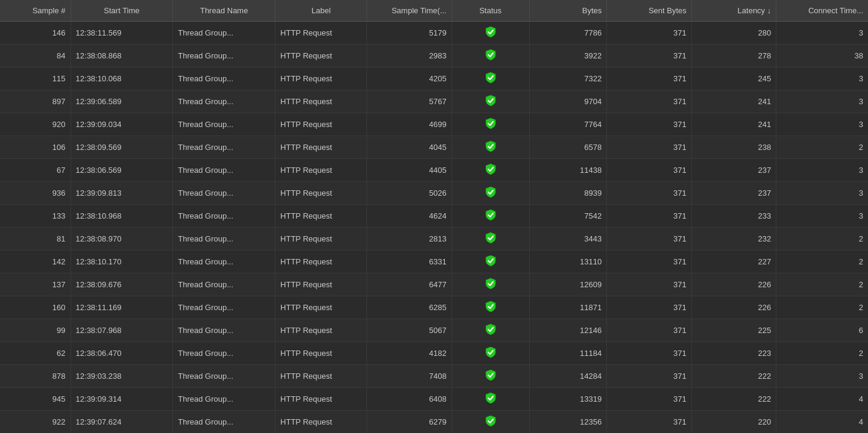  I want to click on table-row: 10612:38:09.569Thread Group...HTTP Reque…, so click(434, 148).